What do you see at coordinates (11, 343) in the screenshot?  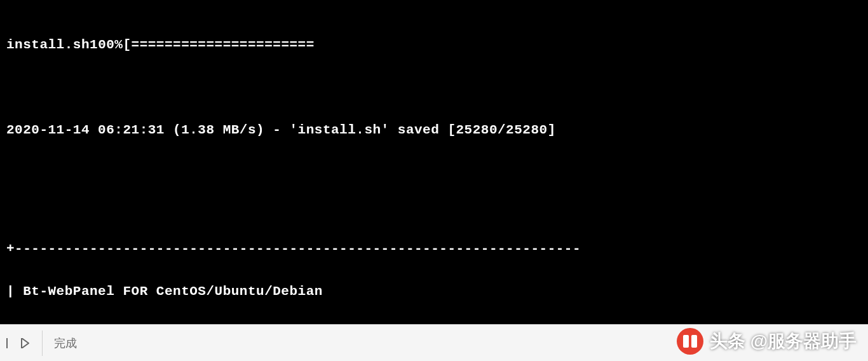 I see `play-icon` at bounding box center [11, 343].